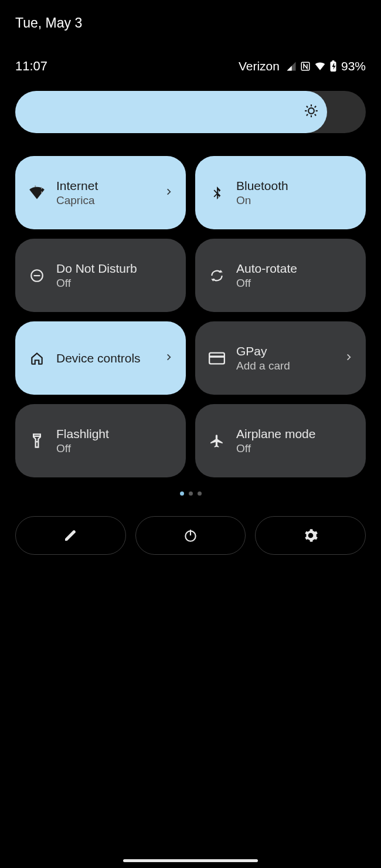 The width and height of the screenshot is (381, 868). Describe the element at coordinates (294, 186) in the screenshot. I see `tile-title: Bluetooth` at that location.